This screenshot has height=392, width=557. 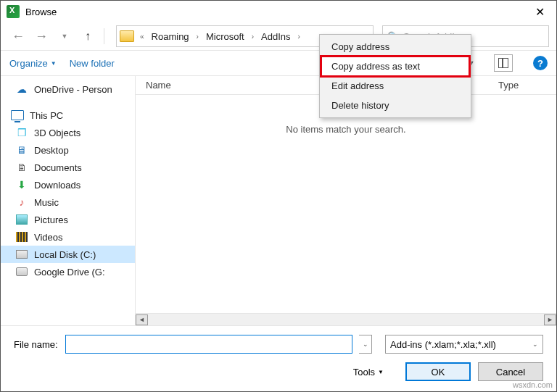 What do you see at coordinates (68, 167) in the screenshot?
I see `sidebar-item-documents: 🗎 Documents` at bounding box center [68, 167].